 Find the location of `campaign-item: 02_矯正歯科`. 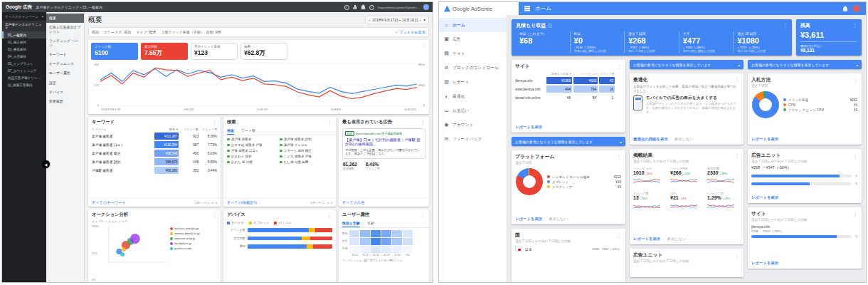

campaign-item: 02_矯正歯科 is located at coordinates (24, 42).